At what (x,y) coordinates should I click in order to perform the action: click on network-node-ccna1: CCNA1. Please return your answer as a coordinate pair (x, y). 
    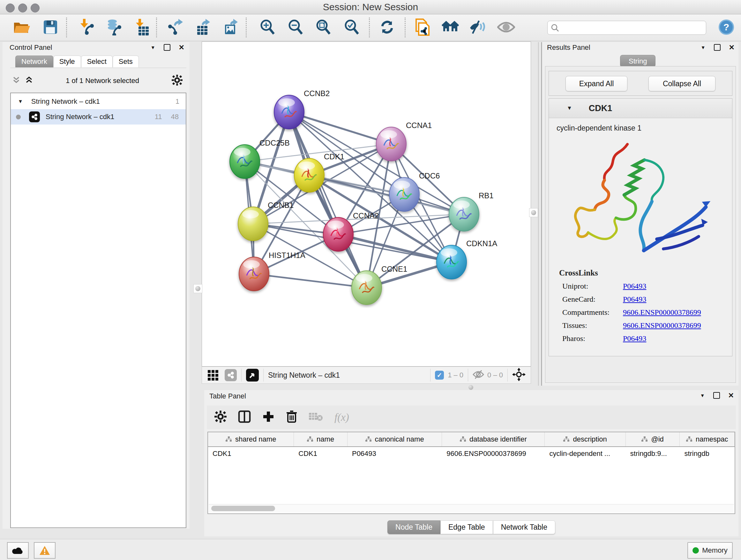
    Looking at the image, I should click on (404, 141).